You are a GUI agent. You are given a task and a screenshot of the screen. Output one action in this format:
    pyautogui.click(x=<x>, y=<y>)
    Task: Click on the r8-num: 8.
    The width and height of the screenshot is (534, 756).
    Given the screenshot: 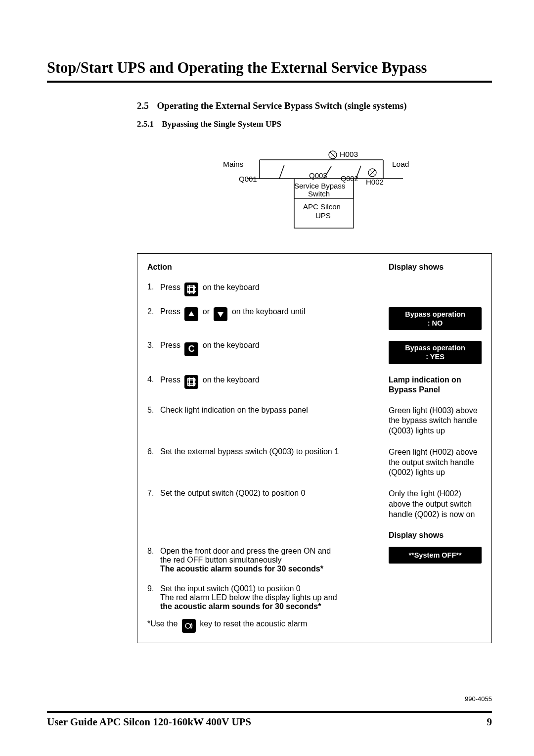 What is the action you would take?
    pyautogui.click(x=154, y=551)
    